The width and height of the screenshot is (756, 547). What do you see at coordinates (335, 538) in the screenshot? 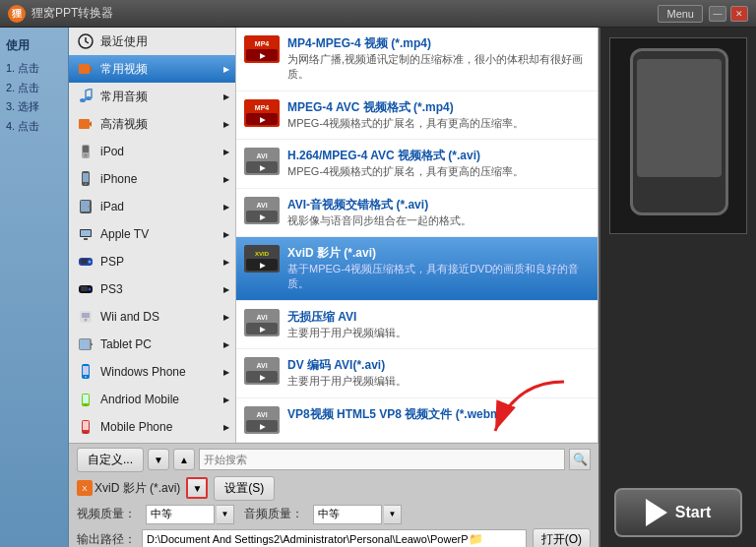
I see `path-input: D:\Document And Settings2\Administrator\…` at bounding box center [335, 538].